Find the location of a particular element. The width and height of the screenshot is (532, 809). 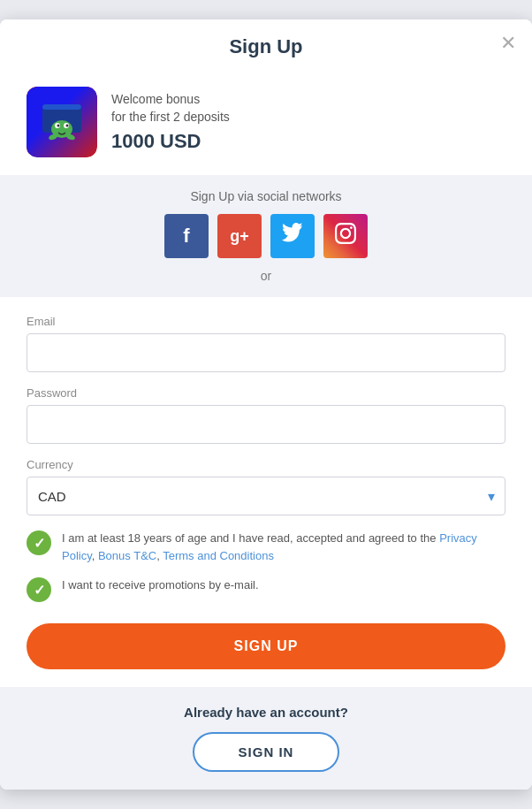

currency-select: USD EUR CAD GBP AUD is located at coordinates (266, 496).